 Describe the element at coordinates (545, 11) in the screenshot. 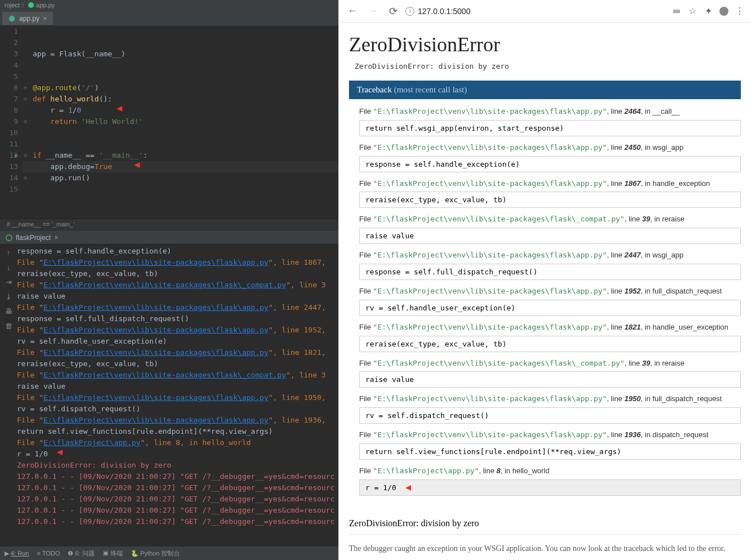

I see `browser-toolbar: ← → ⟳ i 127.0.0.1:5000 ⩸ ☆ ✦ ⋮` at that location.